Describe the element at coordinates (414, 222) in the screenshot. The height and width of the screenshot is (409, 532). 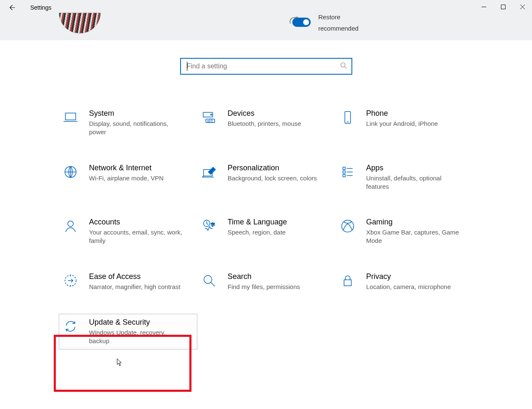
I see `category-title: Gaming` at that location.